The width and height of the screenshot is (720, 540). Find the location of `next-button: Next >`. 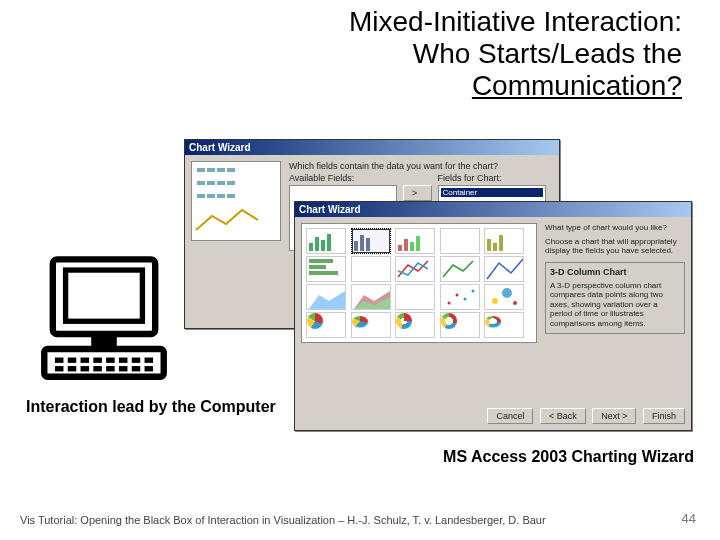

next-button: Next > is located at coordinates (614, 416).